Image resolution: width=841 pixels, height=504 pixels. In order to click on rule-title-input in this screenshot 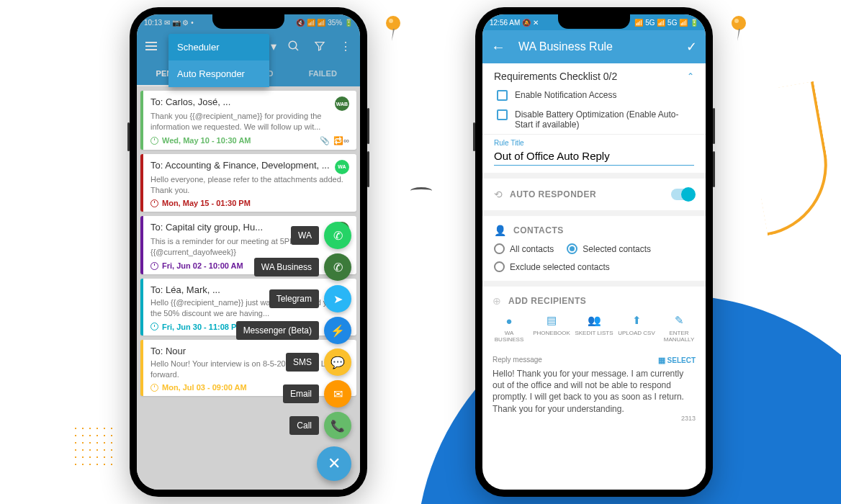, I will do `click(594, 156)`.